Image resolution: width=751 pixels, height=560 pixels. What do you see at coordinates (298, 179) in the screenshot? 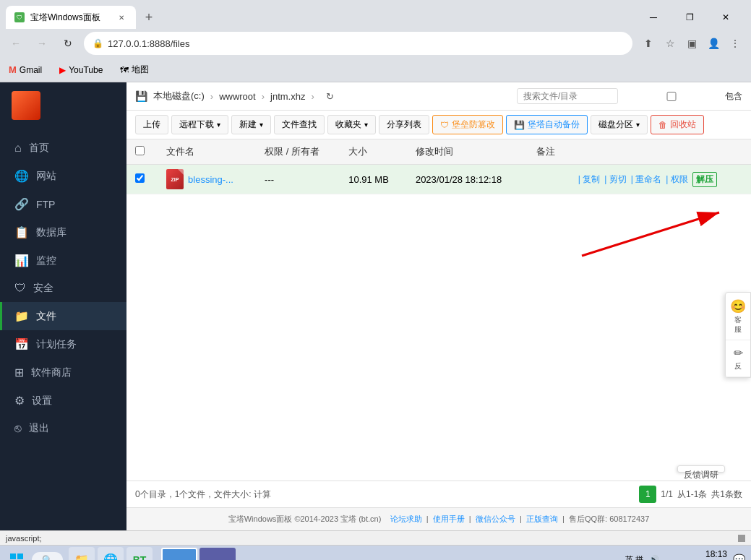
I see `row-permissions-cell: ---` at bounding box center [298, 179].